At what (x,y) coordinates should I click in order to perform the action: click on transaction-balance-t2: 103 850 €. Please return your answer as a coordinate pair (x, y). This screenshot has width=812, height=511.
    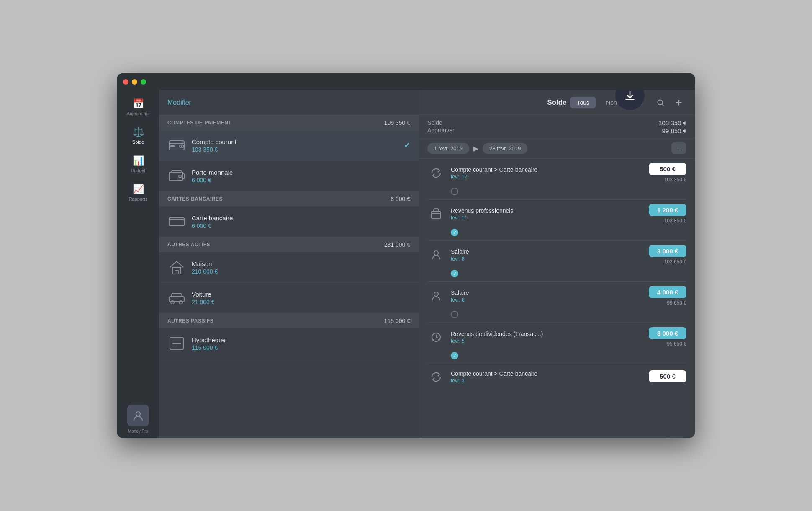
    Looking at the image, I should click on (676, 221).